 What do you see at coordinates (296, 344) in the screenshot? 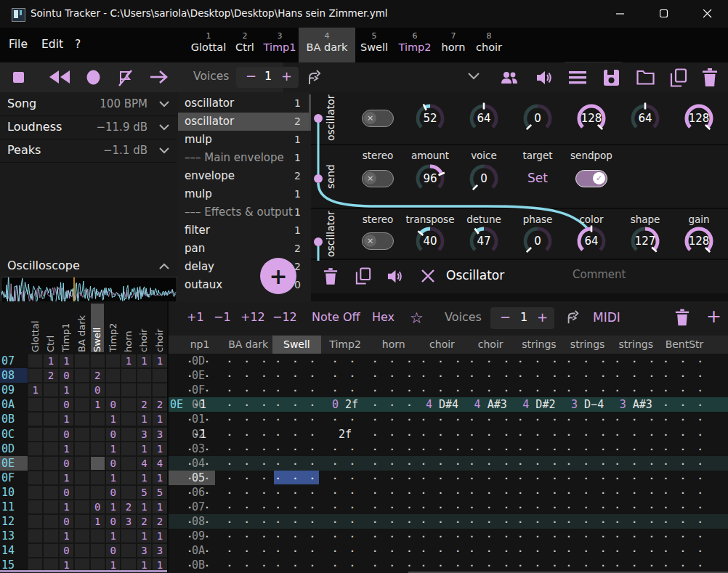
I see `note-track-header-swell-2: Swell` at bounding box center [296, 344].